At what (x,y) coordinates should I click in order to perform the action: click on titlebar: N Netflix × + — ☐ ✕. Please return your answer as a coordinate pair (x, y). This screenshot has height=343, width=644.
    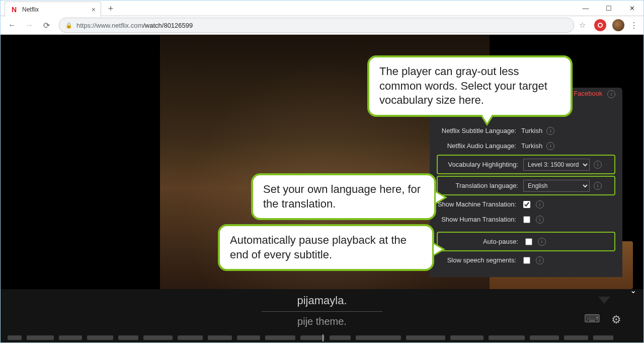
    Looking at the image, I should click on (322, 8).